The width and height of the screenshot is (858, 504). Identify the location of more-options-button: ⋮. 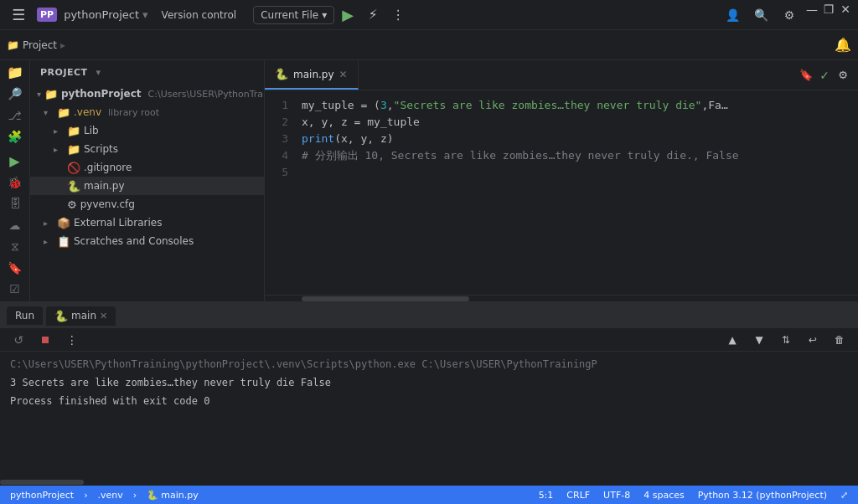
(398, 15).